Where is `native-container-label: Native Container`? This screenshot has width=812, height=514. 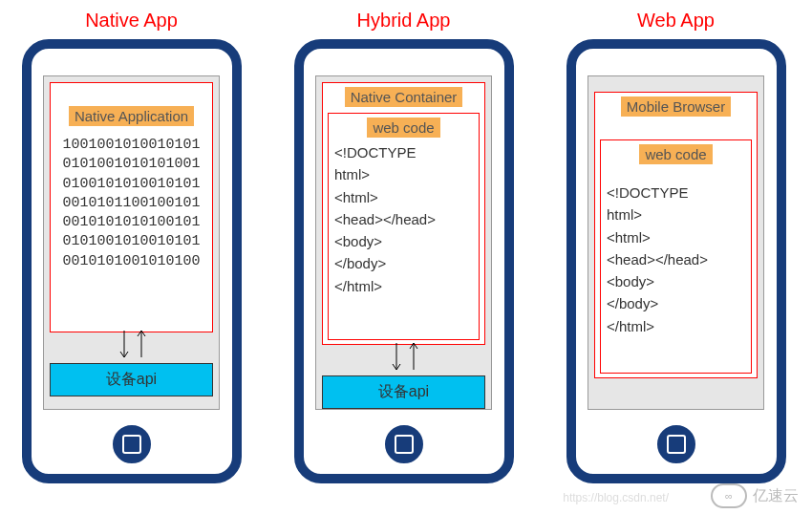 native-container-label: Native Container is located at coordinates (404, 97).